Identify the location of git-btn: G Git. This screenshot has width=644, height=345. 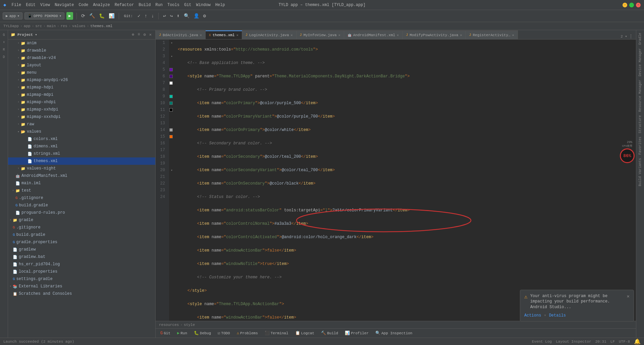
(165, 333).